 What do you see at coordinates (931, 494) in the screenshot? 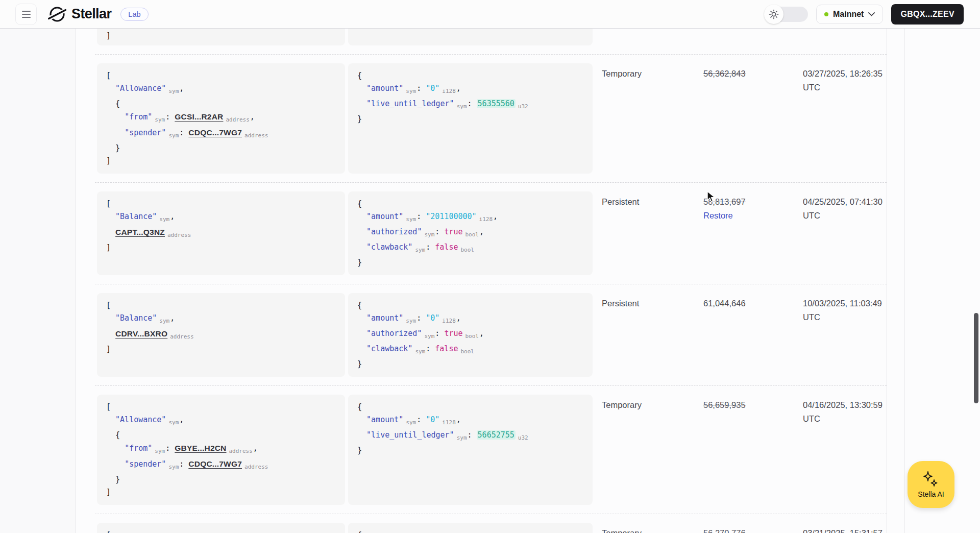
I see `stella-ai-label: Stella AI` at bounding box center [931, 494].